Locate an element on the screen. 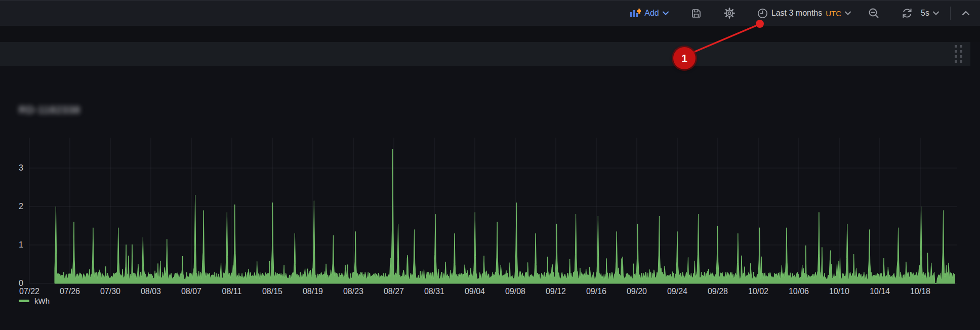  legend-item-kwh: kWh is located at coordinates (34, 301).